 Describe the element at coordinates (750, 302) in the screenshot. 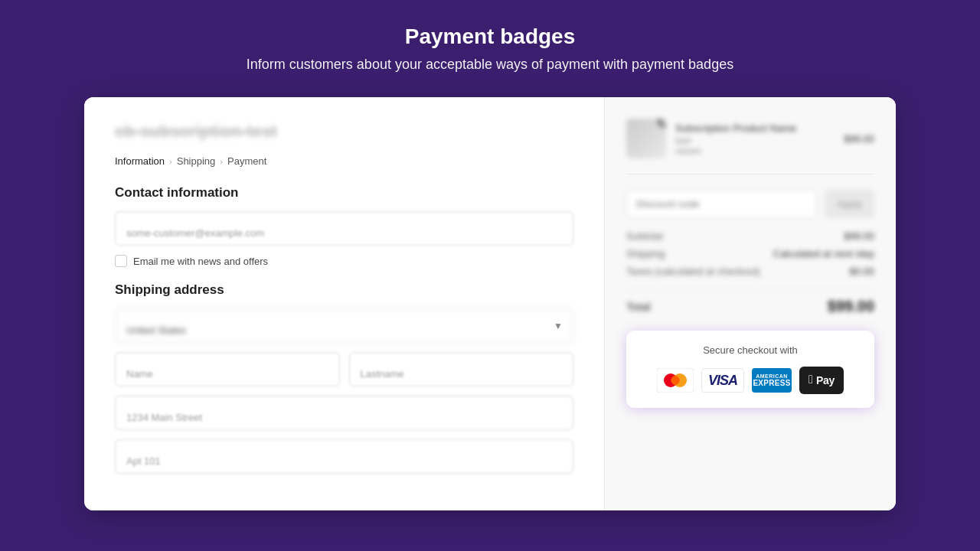

I see `total-row: Total $99.00` at that location.